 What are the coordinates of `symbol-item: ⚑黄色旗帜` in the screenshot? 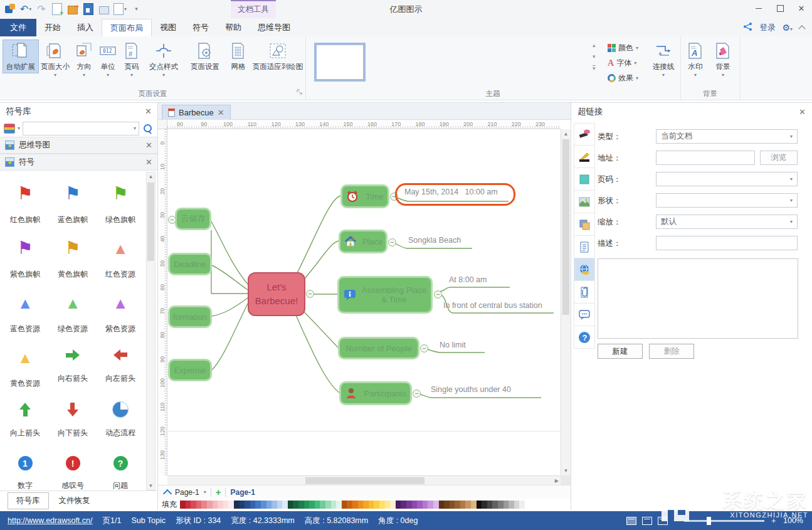 It's located at (73, 257).